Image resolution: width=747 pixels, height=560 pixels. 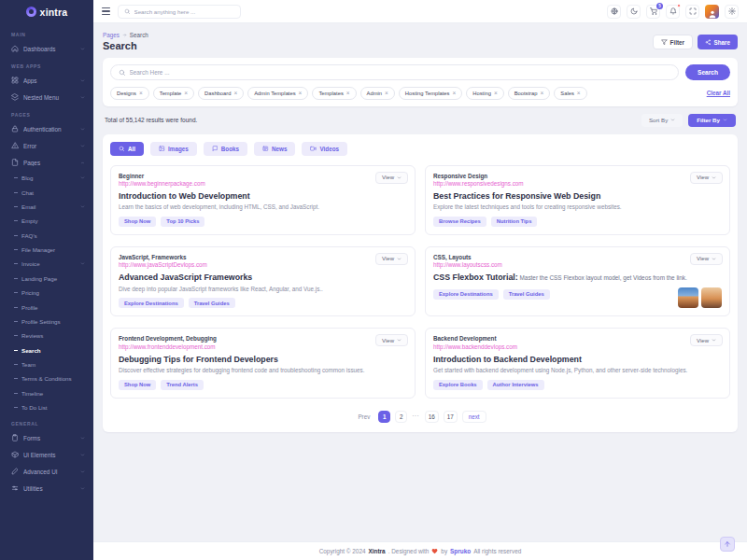 What do you see at coordinates (47, 177) in the screenshot?
I see `sidebar-subitem-blog: Blog` at bounding box center [47, 177].